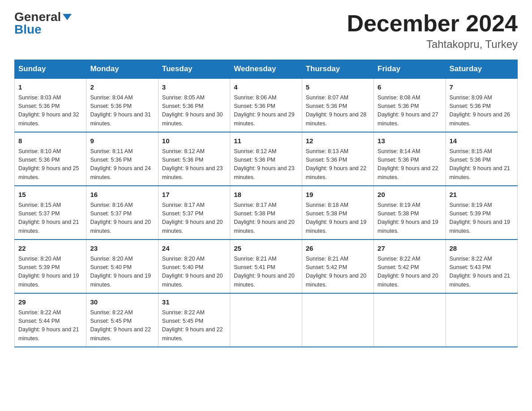  Describe the element at coordinates (194, 195) in the screenshot. I see `day-number: 17` at that location.